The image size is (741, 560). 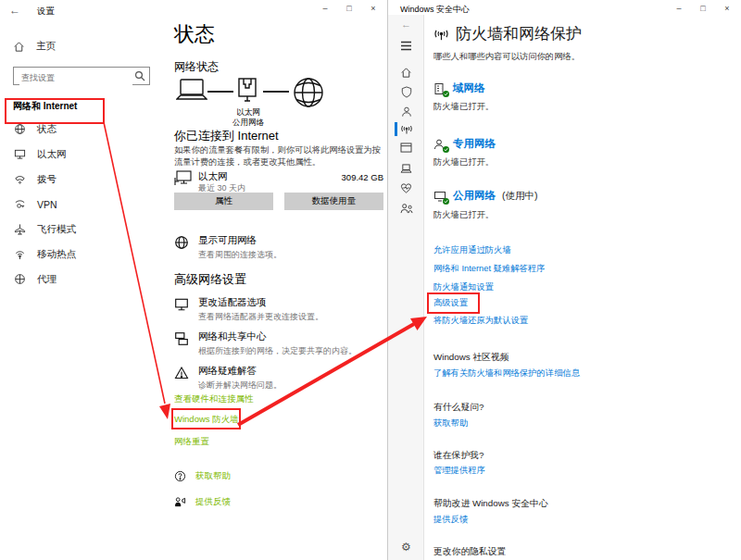 What do you see at coordinates (82, 204) in the screenshot?
I see `settings-nav: 状态 以太网 拨号 V` at bounding box center [82, 204].